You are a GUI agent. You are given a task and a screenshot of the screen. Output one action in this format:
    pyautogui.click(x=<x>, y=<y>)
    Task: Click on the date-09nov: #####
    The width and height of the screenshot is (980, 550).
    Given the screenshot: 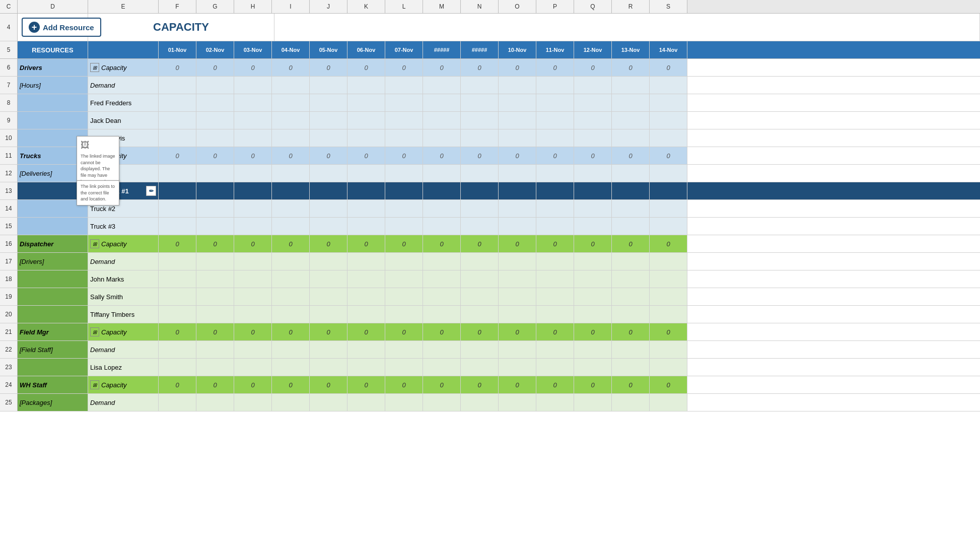 What is the action you would take?
    pyautogui.click(x=479, y=50)
    